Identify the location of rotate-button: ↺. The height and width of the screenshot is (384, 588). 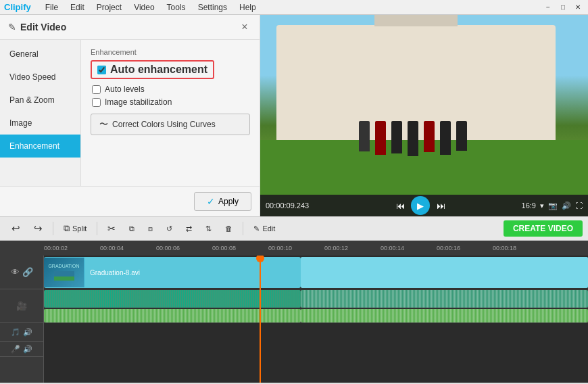
(169, 229).